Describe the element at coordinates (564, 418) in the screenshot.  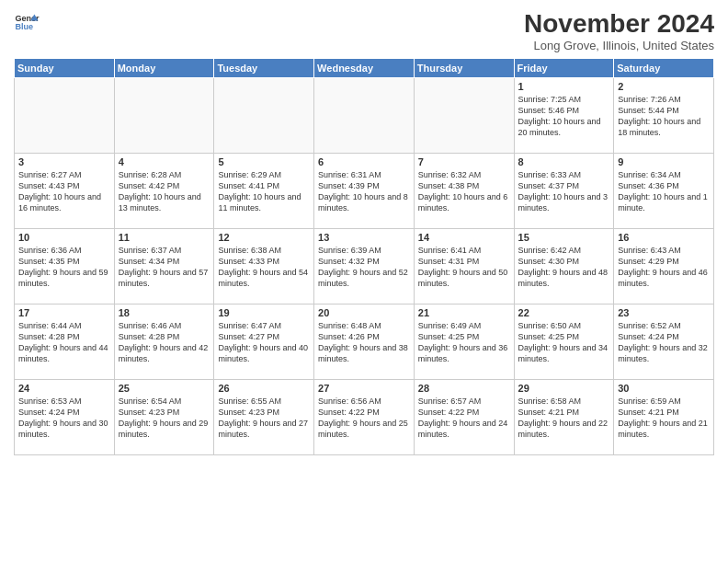
I see `day-info: Sunrise: 6:58 AM Sunset: 4:21 PM Dayligh…` at that location.